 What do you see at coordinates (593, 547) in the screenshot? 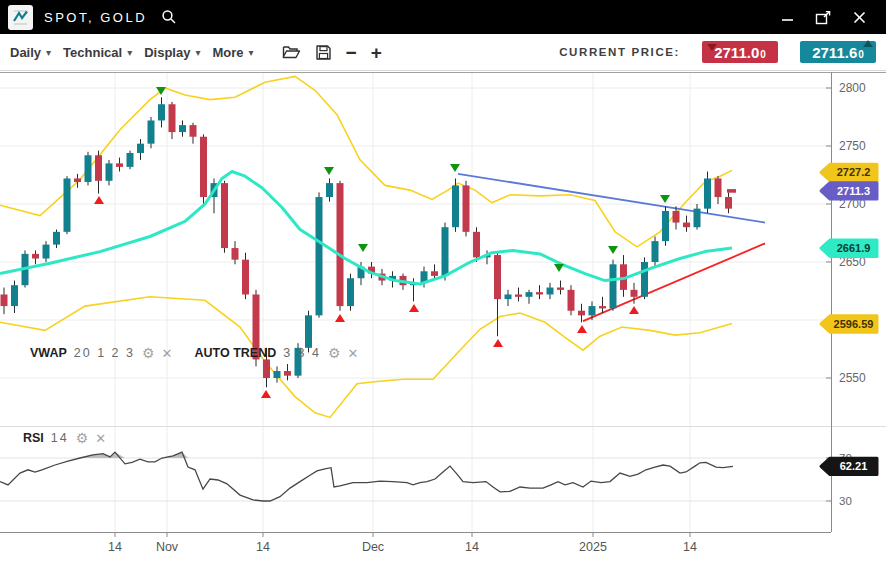
I see `x-axis-label: 2025` at bounding box center [593, 547].